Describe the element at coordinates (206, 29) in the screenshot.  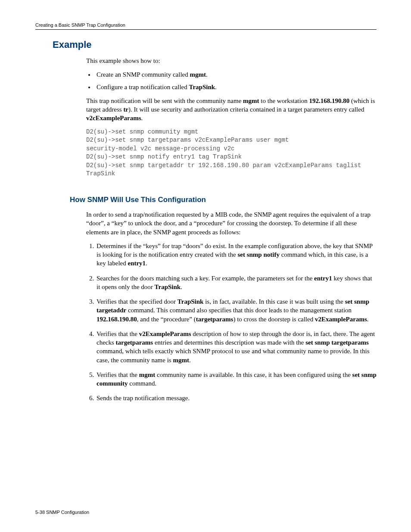
I see `header-rule` at that location.